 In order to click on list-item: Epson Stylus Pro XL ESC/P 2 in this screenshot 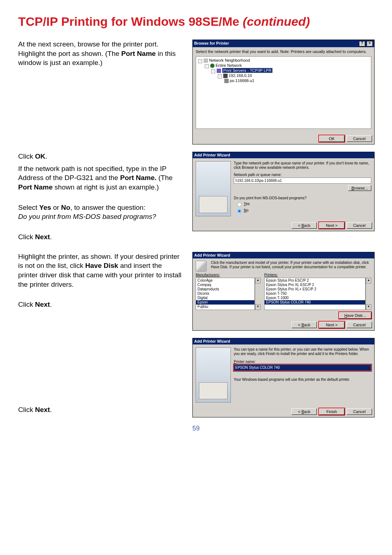, I will do `click(315, 285)`.